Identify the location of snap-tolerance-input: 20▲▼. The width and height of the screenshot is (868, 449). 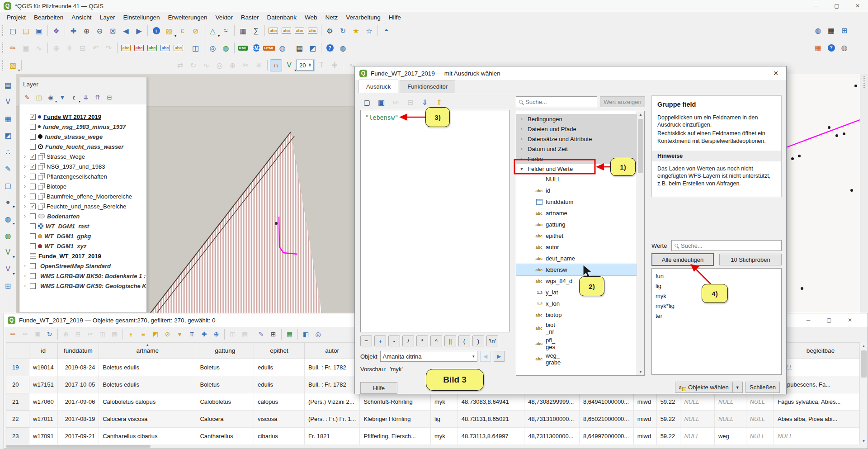
(305, 65).